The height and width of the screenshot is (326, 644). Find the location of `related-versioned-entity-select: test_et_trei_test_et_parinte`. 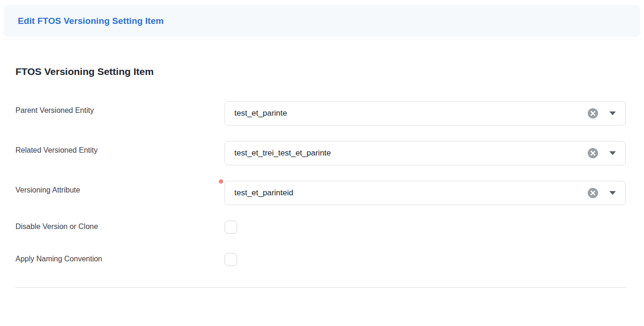

related-versioned-entity-select: test_et_trei_test_et_parinte is located at coordinates (425, 153).